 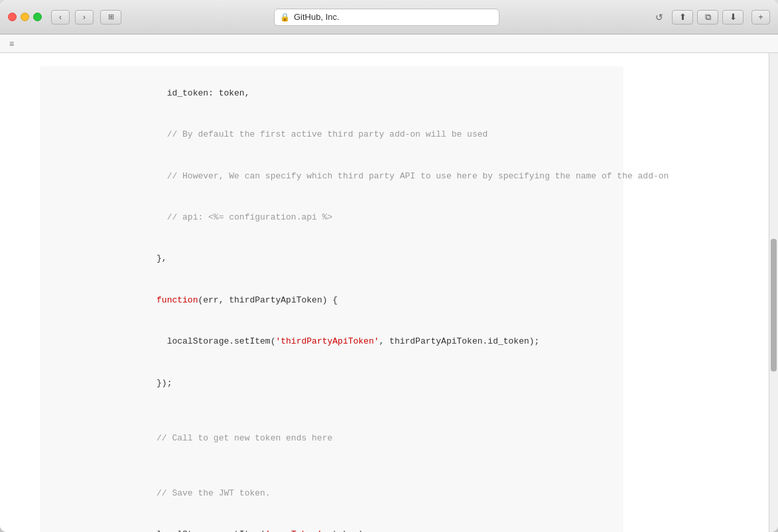 What do you see at coordinates (773, 293) in the screenshot?
I see `scrollbar` at bounding box center [773, 293].